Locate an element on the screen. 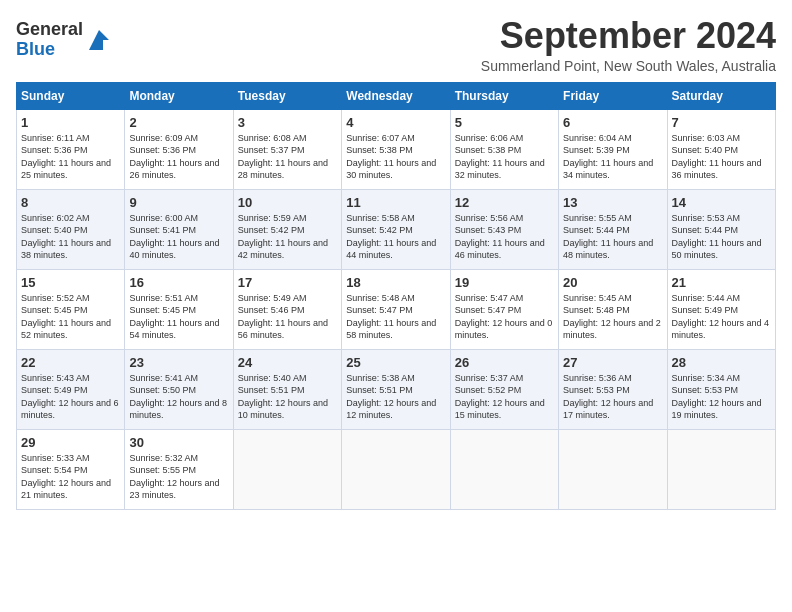 The image size is (792, 612). sunrise-label: Sunrise: 5:59 AM is located at coordinates (272, 218).